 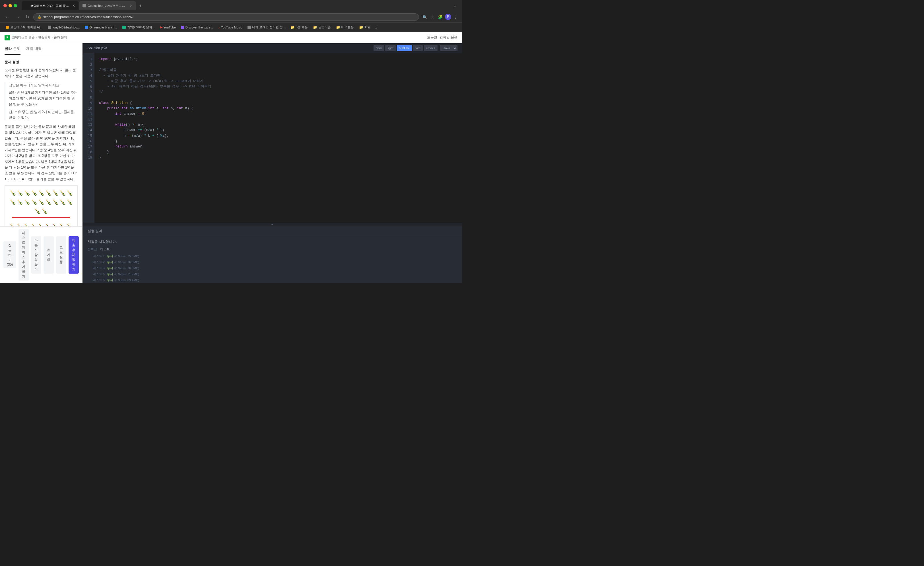 I want to click on code-editor: 1 2 3 4 5 6 7 8 9 10 11 12 13 14 15 16 1, so click(x=273, y=138).